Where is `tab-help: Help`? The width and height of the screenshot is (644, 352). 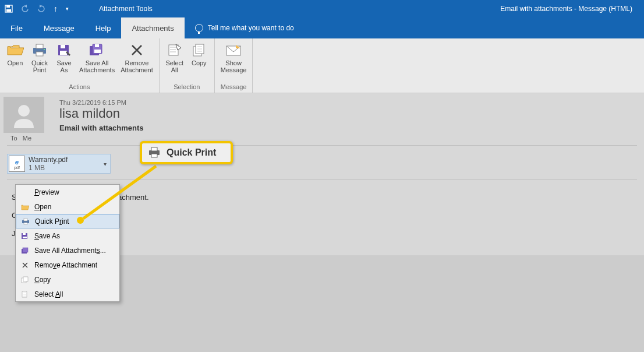
tab-help: Help is located at coordinates (104, 28).